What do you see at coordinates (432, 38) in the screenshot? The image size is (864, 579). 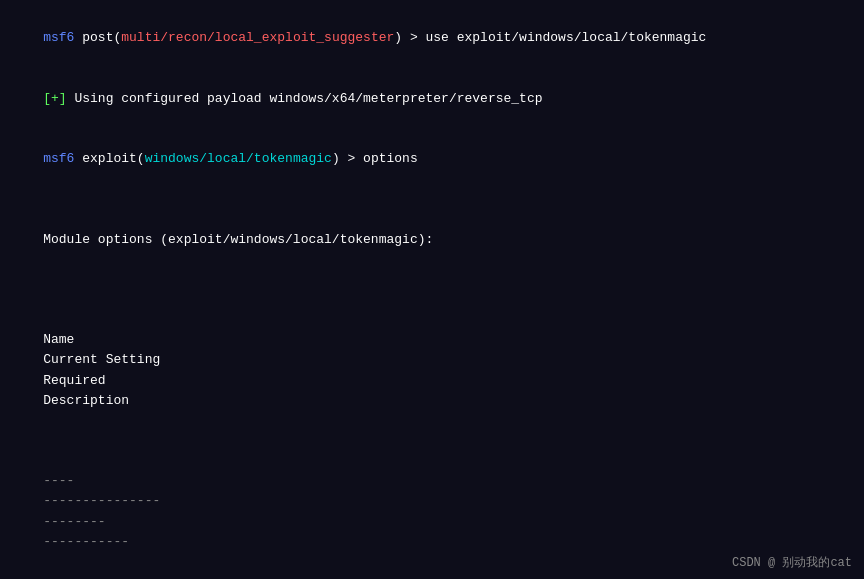 I see `line-1: msf6 post(multi/recon/local_exploit_sugg…` at bounding box center [432, 38].